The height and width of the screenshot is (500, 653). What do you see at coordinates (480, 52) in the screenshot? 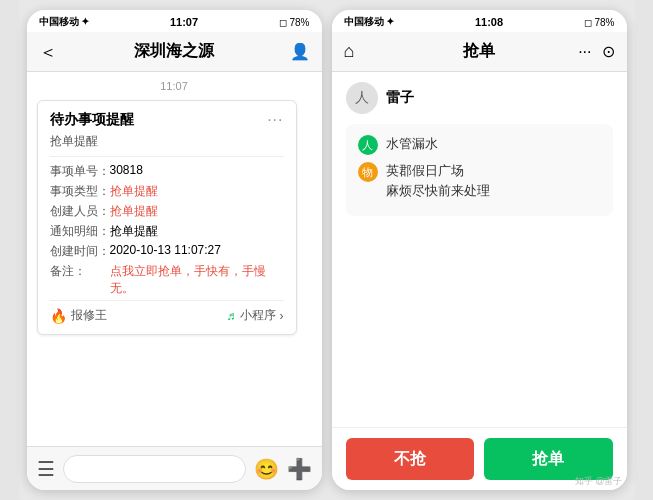
I see `right-nav-bar: ⌂ 抢单 ··· ⊙` at bounding box center [480, 52].